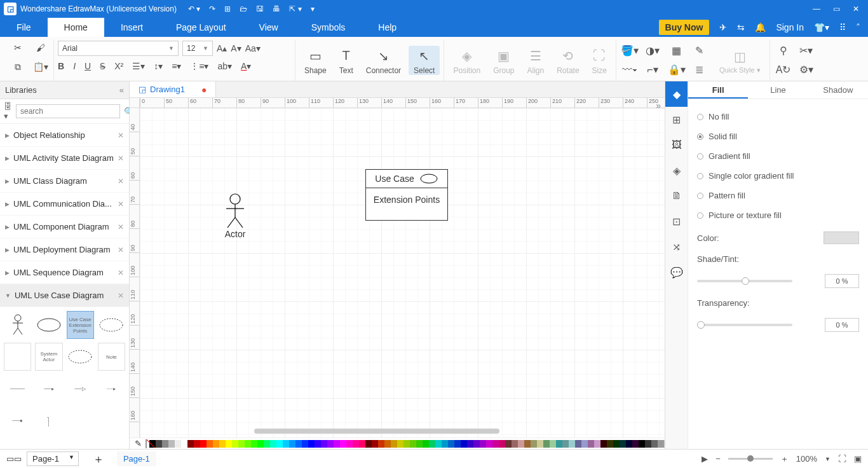 Image resolution: width=868 pixels, height=468 pixels. Describe the element at coordinates (80, 389) in the screenshot. I see `shape-line3: ──▷` at that location.